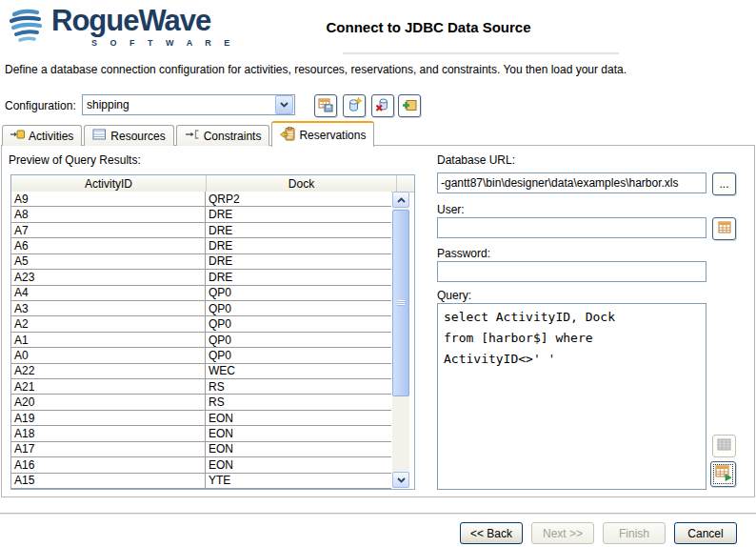 The image size is (756, 547). Describe the element at coordinates (724, 229) in the screenshot. I see `show-tables-button` at that location.